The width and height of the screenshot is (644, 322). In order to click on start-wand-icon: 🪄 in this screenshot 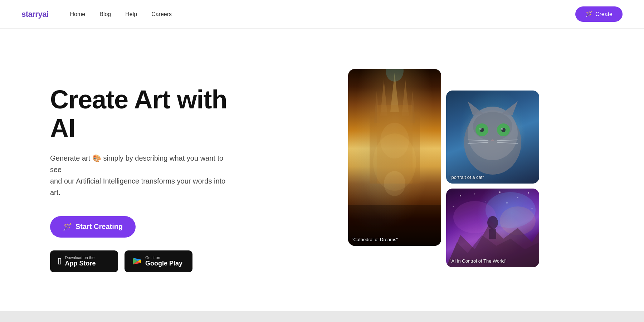, I will do `click(67, 227)`.